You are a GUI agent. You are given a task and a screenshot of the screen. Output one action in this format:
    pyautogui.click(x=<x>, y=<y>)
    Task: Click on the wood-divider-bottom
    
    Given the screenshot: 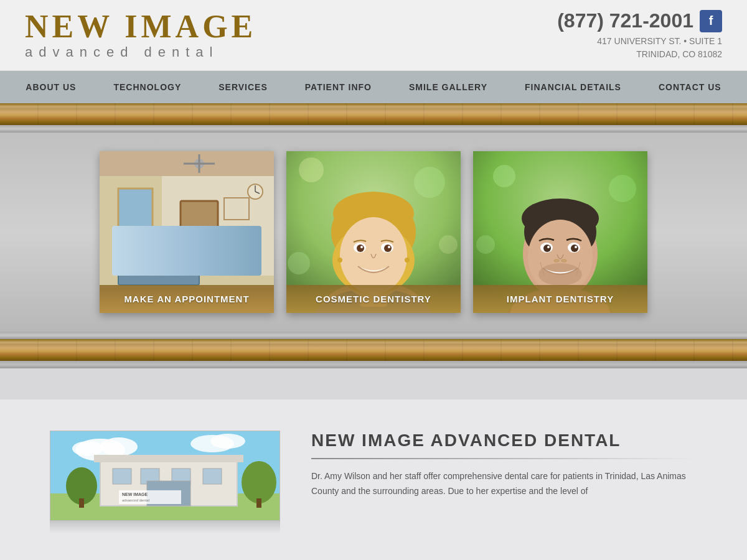 What is the action you would take?
    pyautogui.click(x=374, y=350)
    